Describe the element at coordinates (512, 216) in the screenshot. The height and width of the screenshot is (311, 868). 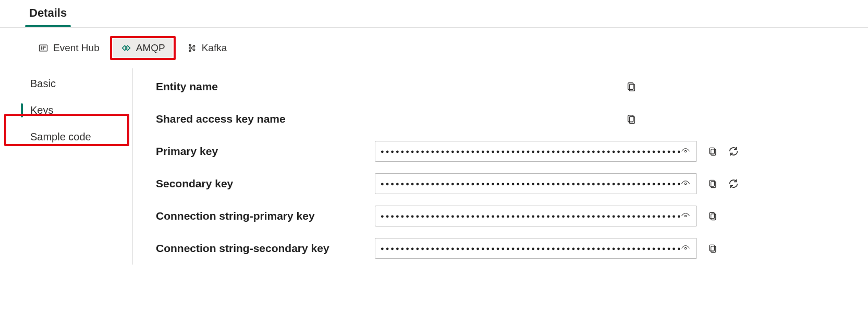
I see `row-connection-string-primary: Connection string-primary key ●●●●●●●●●●…` at that location.